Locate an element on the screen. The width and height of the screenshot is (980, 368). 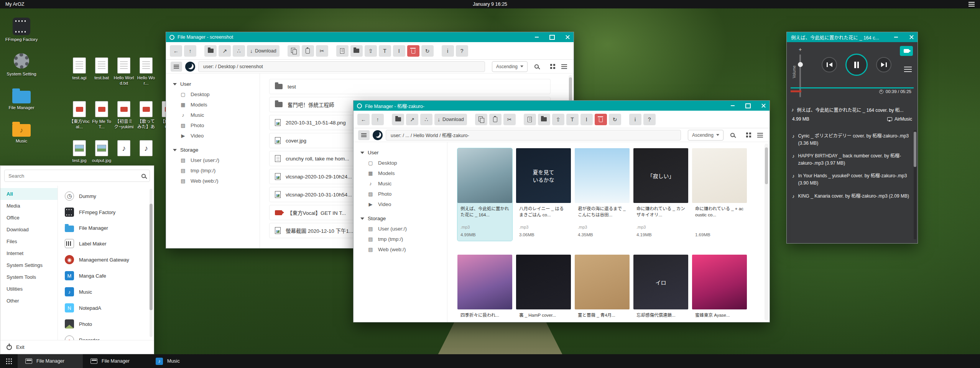
app-item: ◉ Management Gateway is located at coordinates (106, 260).